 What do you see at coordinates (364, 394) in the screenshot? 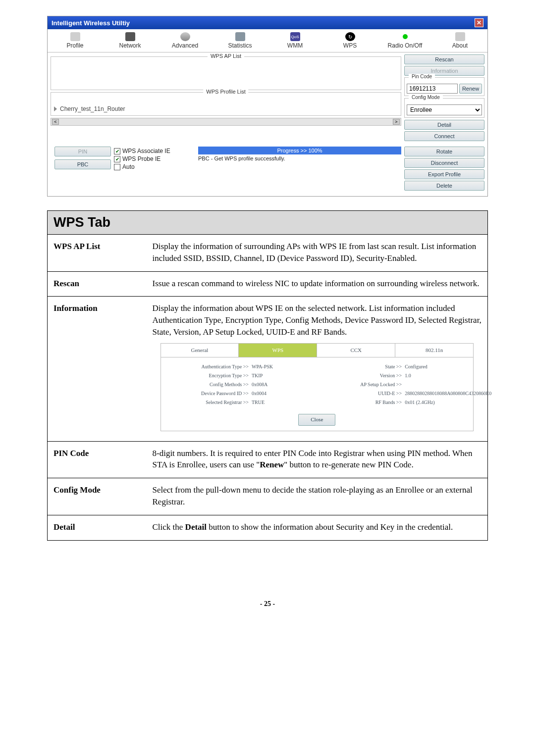
I see `kv-label: UUID-E >>` at bounding box center [364, 394].